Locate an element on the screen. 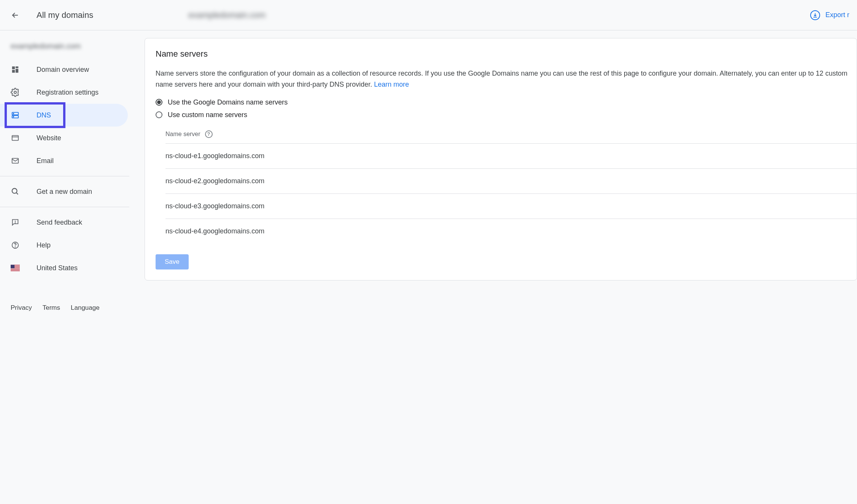 The image size is (857, 504). privacy-link: Privacy is located at coordinates (21, 308).